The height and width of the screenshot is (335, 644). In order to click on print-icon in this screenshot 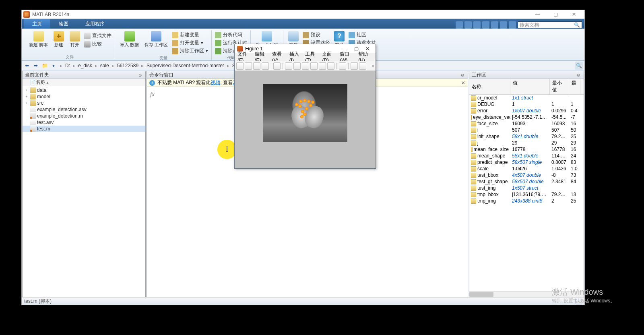, I will do `click(265, 66)`.